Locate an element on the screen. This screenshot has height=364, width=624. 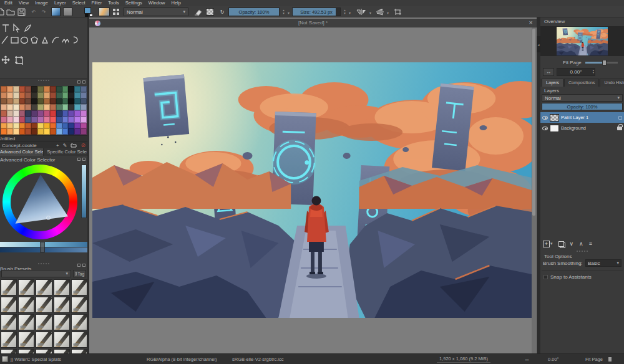
add-color-icon: + is located at coordinates (57, 146).